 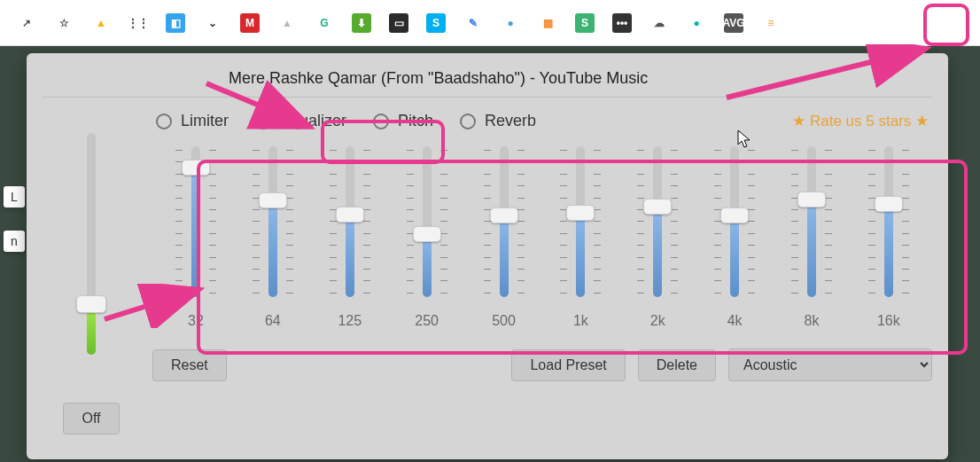 I want to click on eq-band-4k: 4k, so click(x=735, y=238).